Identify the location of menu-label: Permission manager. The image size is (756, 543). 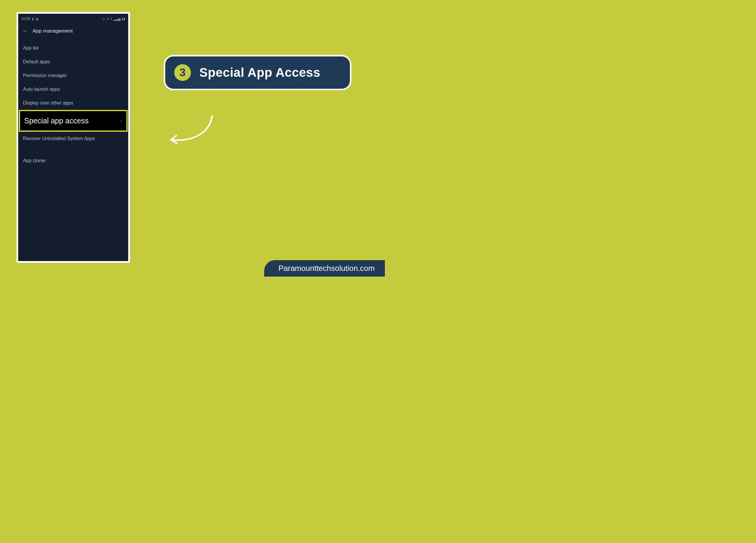
(45, 76).